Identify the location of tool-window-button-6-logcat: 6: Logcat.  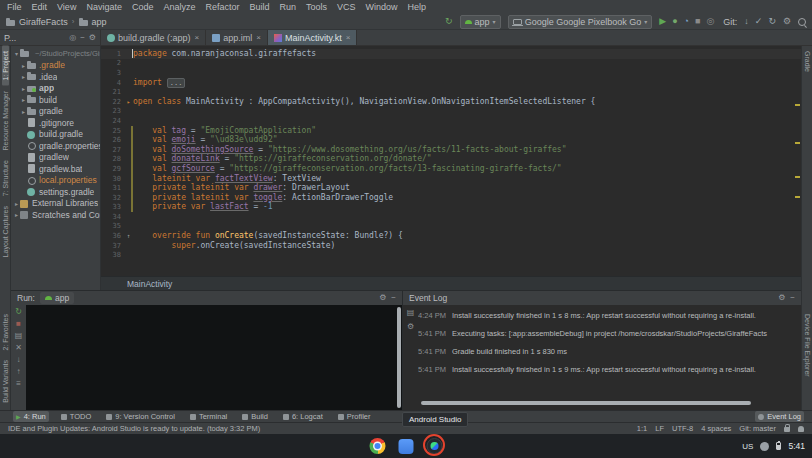
(303, 416).